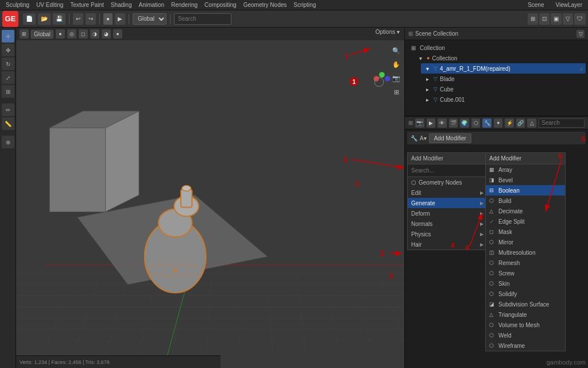  What do you see at coordinates (122, 5) in the screenshot?
I see `menu-shading: Shading` at bounding box center [122, 5].